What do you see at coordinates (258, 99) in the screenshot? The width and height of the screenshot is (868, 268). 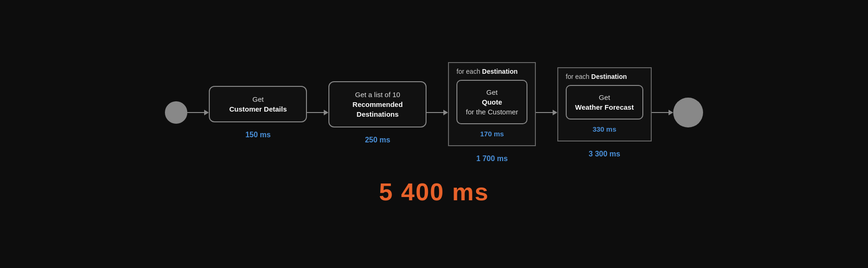 I see `node-line1: Get` at bounding box center [258, 99].